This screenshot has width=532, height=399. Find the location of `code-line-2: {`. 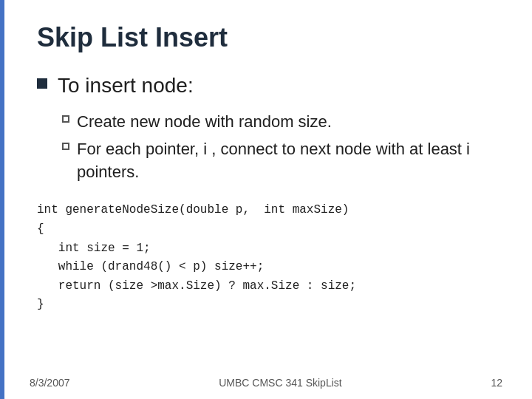

code-line-2: { is located at coordinates (270, 230).